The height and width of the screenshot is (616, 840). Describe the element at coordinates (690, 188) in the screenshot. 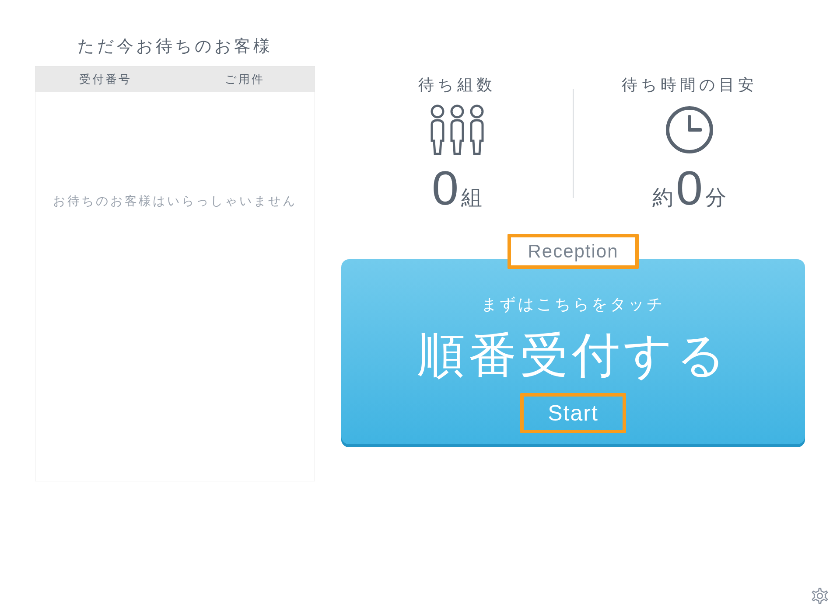

I see `stat-wait-time-number: 0` at that location.